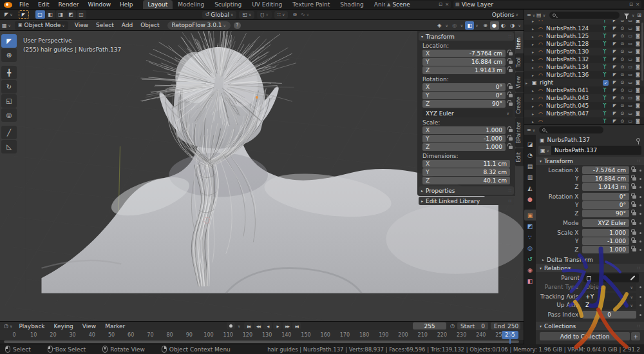 This screenshot has width=644, height=354. Describe the element at coordinates (584, 52) in the screenshot. I see `outliner-row: ▸ ◠ NurbsPath.130 ϒ ✓ ◤ ⊙ ▭ ◙` at that location.